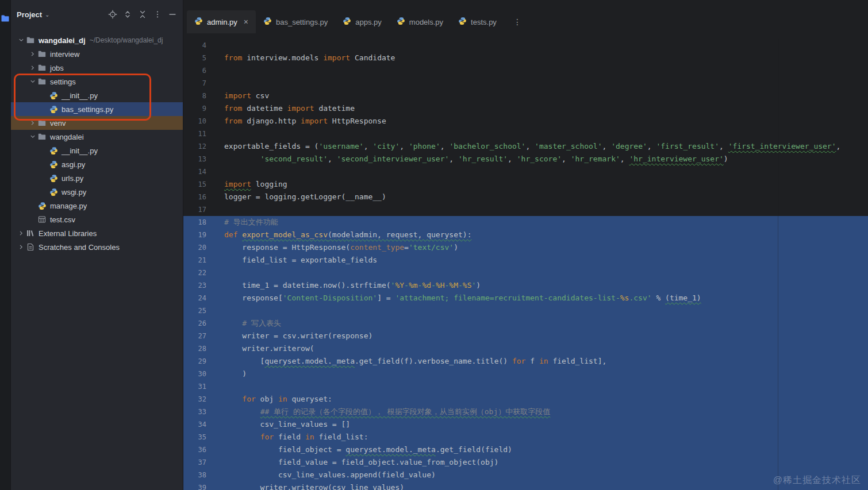 The image size is (868, 490). I want to click on line-number: 30, so click(195, 374).